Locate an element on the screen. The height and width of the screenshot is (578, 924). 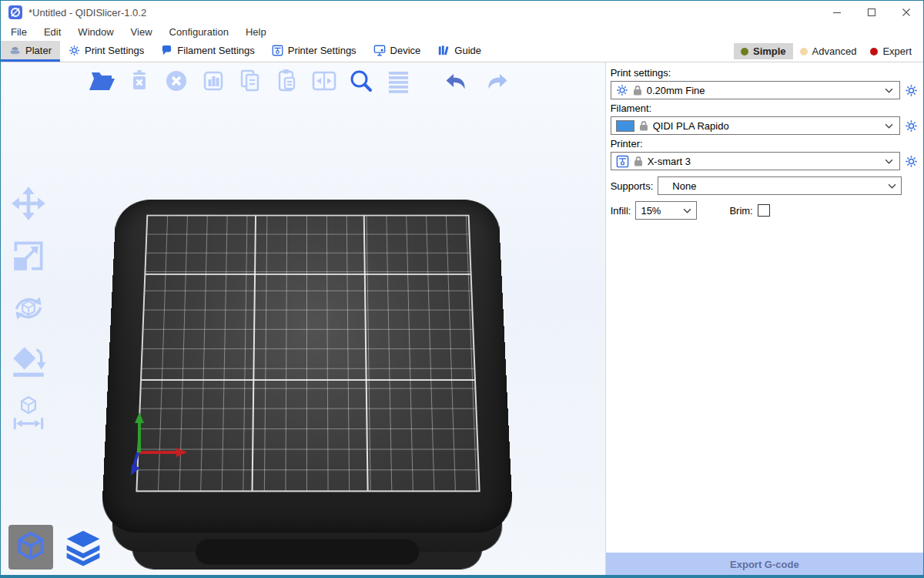
tab-bar: Plater Print Settings Filament Settings … is located at coordinates (462, 52).